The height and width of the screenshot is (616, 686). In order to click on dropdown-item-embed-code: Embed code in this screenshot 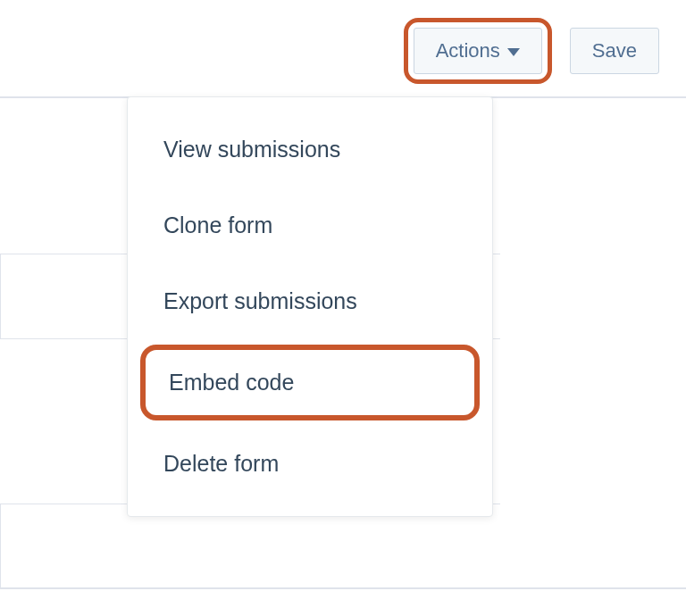, I will do `click(310, 382)`.